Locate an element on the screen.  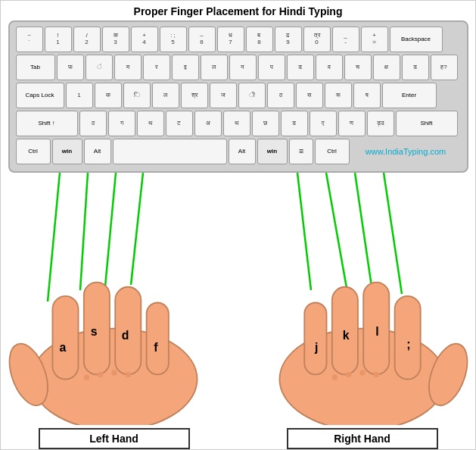
key-menu: ☰ is located at coordinates (301, 152).